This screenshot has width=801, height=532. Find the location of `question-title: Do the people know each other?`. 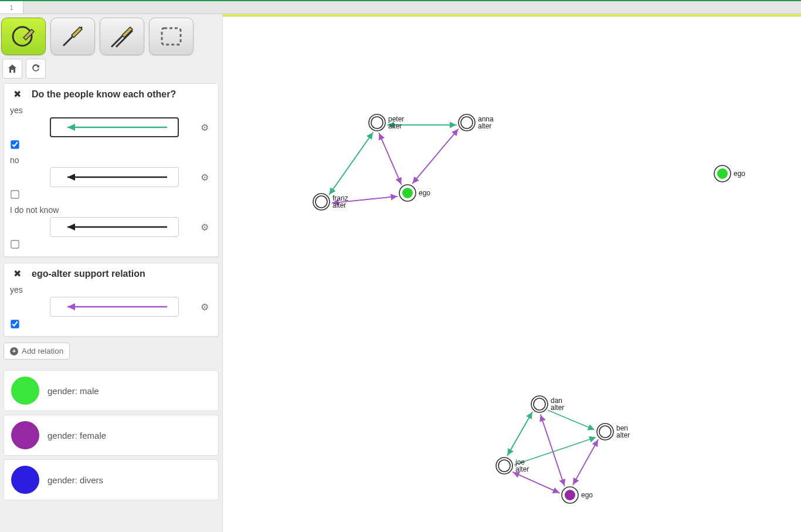

question-title: Do the people know each other? is located at coordinates (104, 94).